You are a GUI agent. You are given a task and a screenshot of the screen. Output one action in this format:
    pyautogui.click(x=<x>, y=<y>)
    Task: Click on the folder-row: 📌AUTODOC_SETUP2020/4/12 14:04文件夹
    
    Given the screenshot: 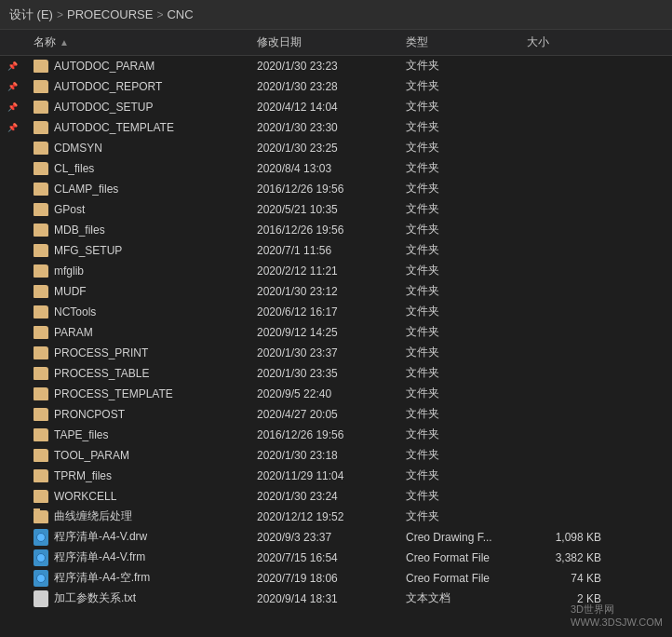 What is the action you would take?
    pyautogui.click(x=336, y=107)
    